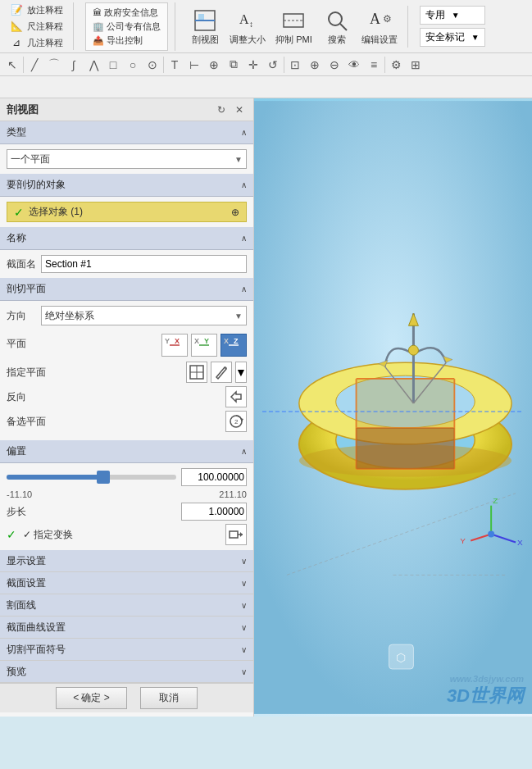  I want to click on plane-x-btn: Y X, so click(175, 345).